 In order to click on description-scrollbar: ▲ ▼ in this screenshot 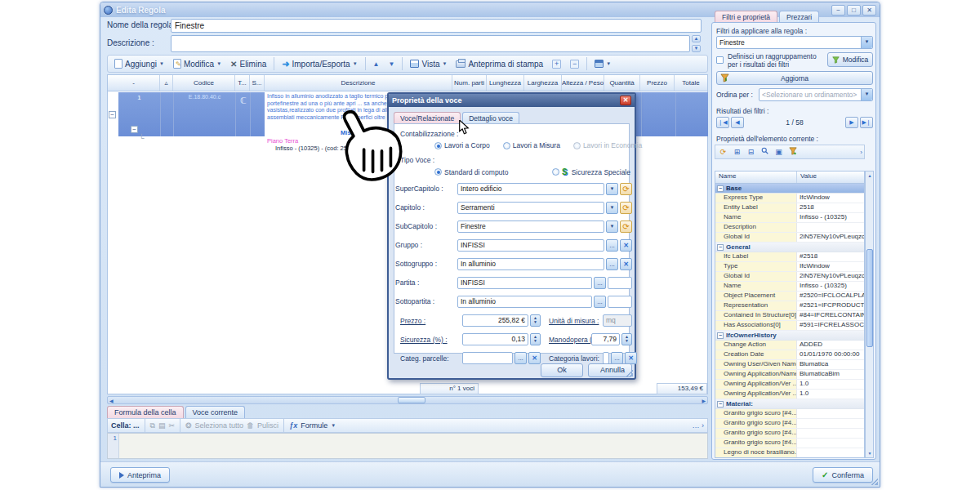, I will do `click(696, 44)`.